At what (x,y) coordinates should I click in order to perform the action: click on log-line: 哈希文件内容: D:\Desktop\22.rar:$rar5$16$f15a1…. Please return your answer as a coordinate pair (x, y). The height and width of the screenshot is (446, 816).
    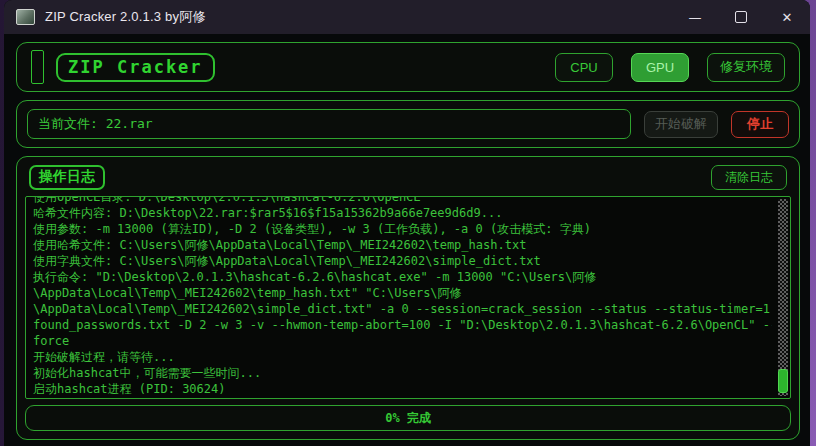
    Looking at the image, I should click on (402, 213).